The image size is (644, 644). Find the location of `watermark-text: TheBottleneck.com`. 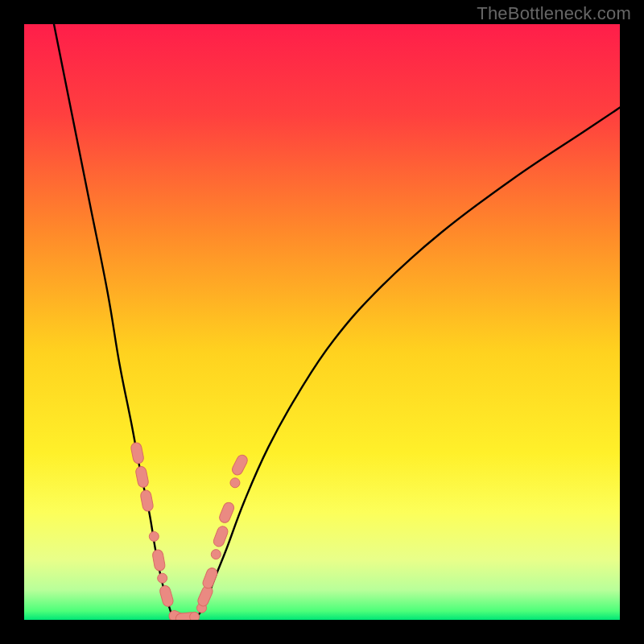

watermark-text: TheBottleneck.com is located at coordinates (554, 14).